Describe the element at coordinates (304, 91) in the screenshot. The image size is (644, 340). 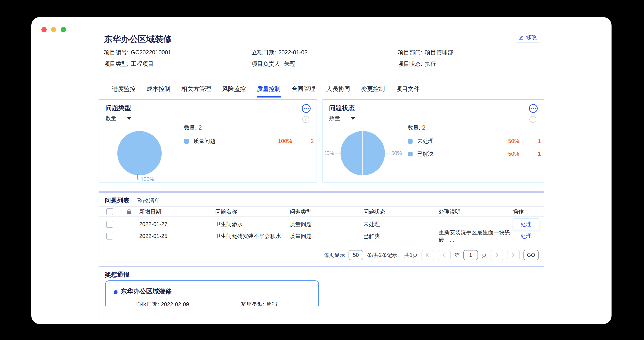
I see `tab-contract: 合同管理` at that location.